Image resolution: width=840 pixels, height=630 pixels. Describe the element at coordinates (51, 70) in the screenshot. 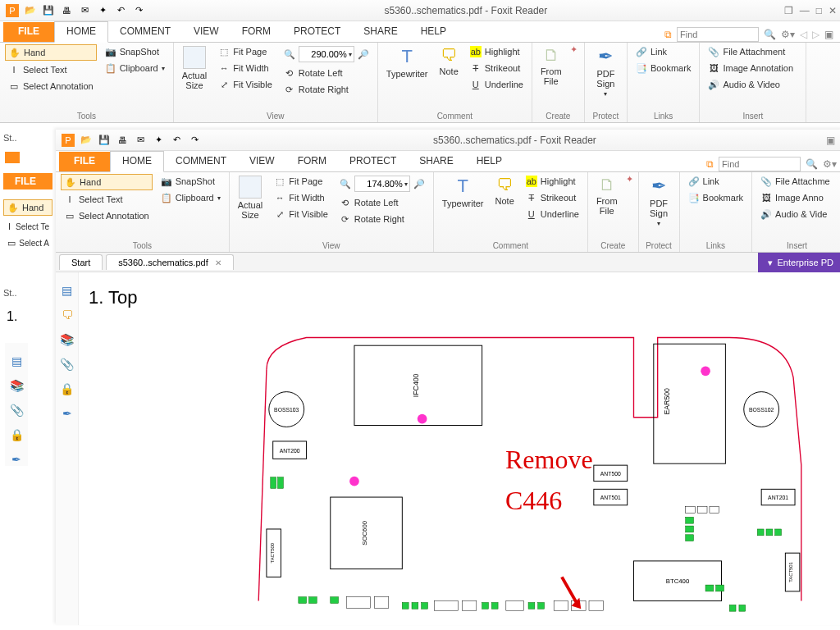

I see `select-text-tool: ISelect Text` at that location.